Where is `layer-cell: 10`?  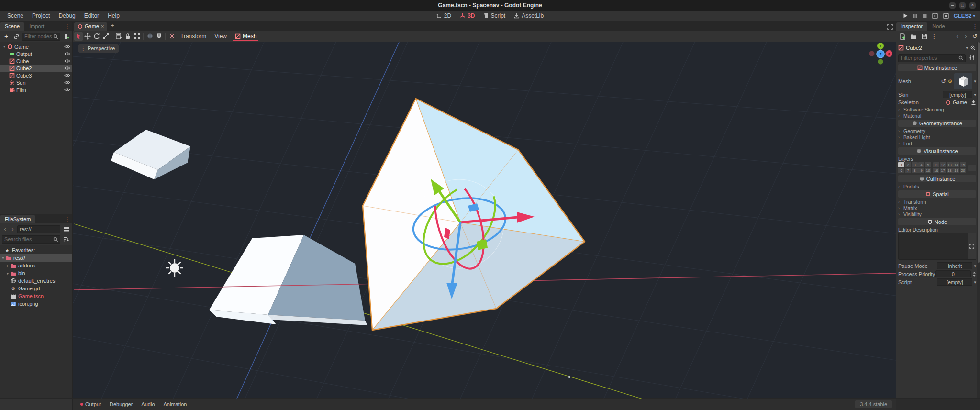
layer-cell: 10 is located at coordinates (928, 170).